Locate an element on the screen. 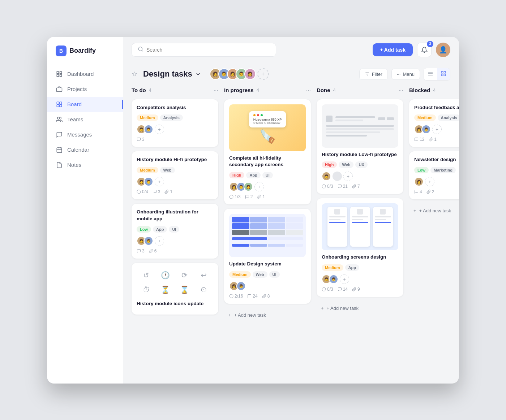  sidebar-item-messages: Messages is located at coordinates (85, 135).